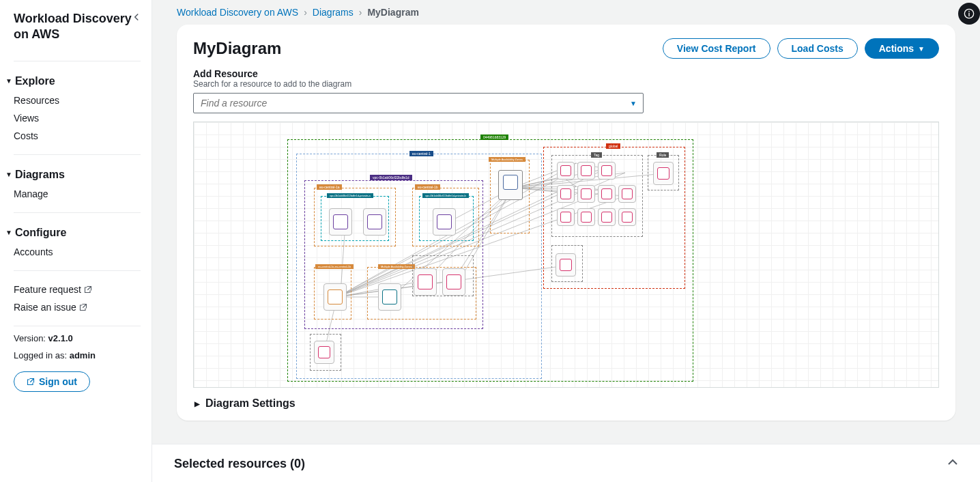  I want to click on expand-panel-icon, so click(953, 464).